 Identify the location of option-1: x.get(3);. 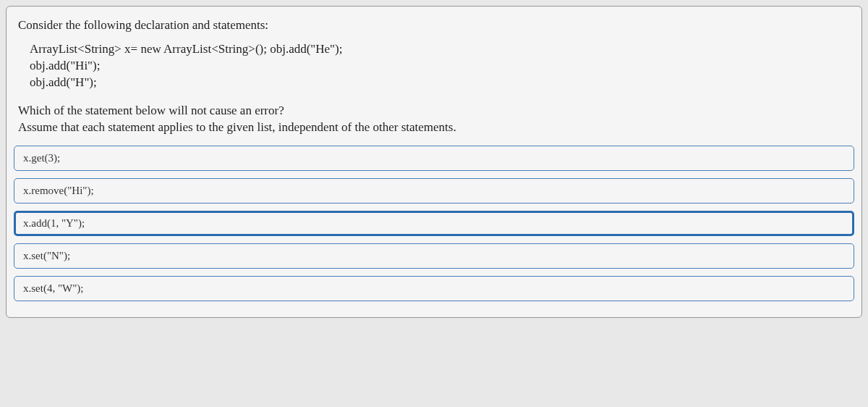
(434, 158).